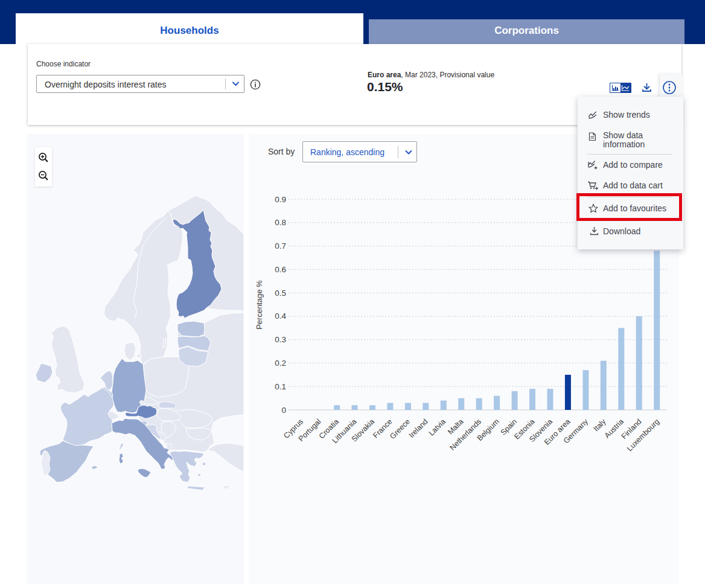 The image size is (705, 588). What do you see at coordinates (280, 293) in the screenshot?
I see `svg-text: 0.5` at bounding box center [280, 293].